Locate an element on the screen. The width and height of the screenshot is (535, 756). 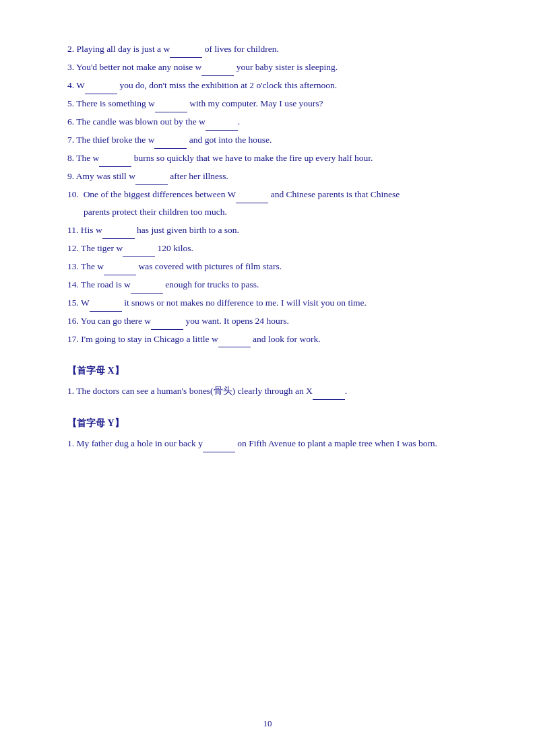
sentence-9: 9. Amy was still w after her illness. is located at coordinates (274, 176).